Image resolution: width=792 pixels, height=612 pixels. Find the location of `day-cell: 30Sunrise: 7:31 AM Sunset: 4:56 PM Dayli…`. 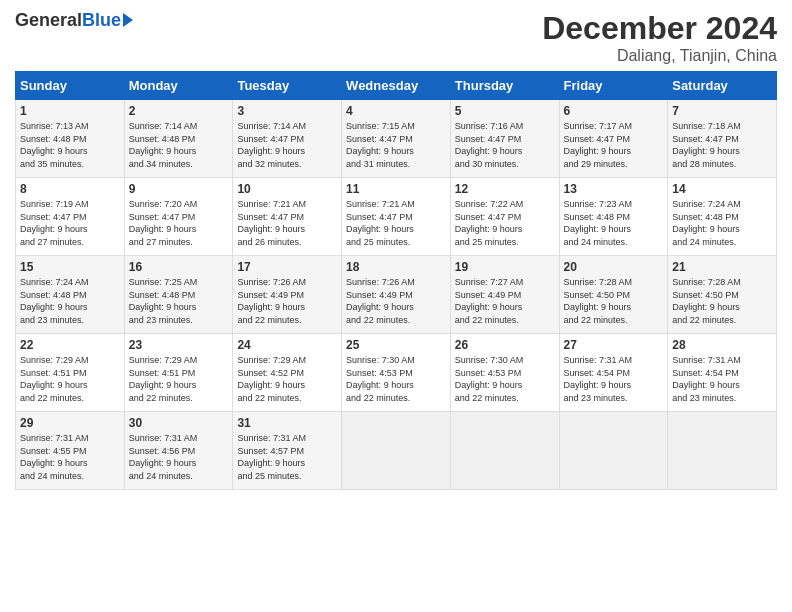

day-cell: 30Sunrise: 7:31 AM Sunset: 4:56 PM Dayli… is located at coordinates (178, 451).